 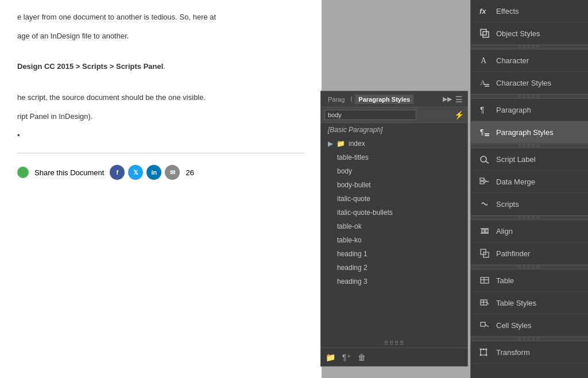 What do you see at coordinates (154, 172) in the screenshot?
I see `linkedin-share-button: in` at bounding box center [154, 172].